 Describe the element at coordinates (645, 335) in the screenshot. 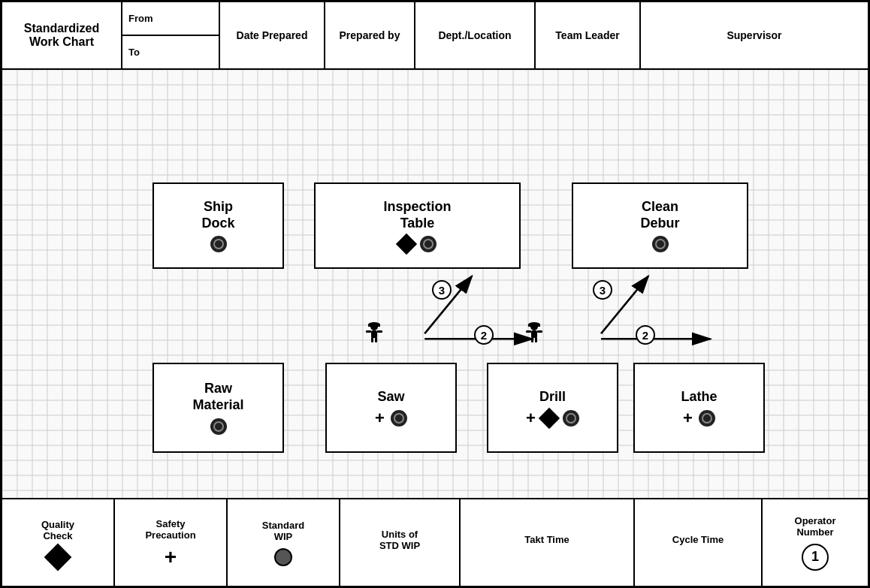

I see `circled-2-right: 2` at that location.